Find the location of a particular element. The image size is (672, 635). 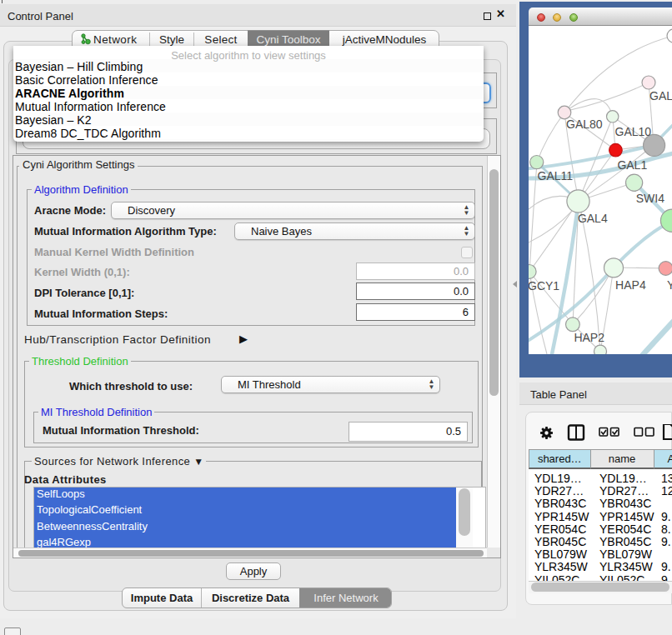

svg-text: GAL is located at coordinates (660, 96).